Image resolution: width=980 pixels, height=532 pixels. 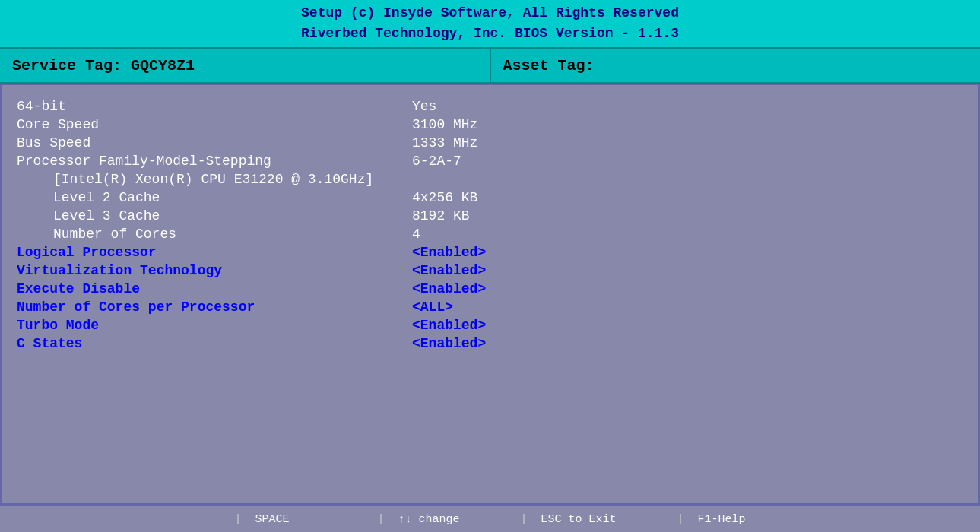 What do you see at coordinates (549, 65) in the screenshot?
I see `asset-tag-label: Asset Tag:` at bounding box center [549, 65].